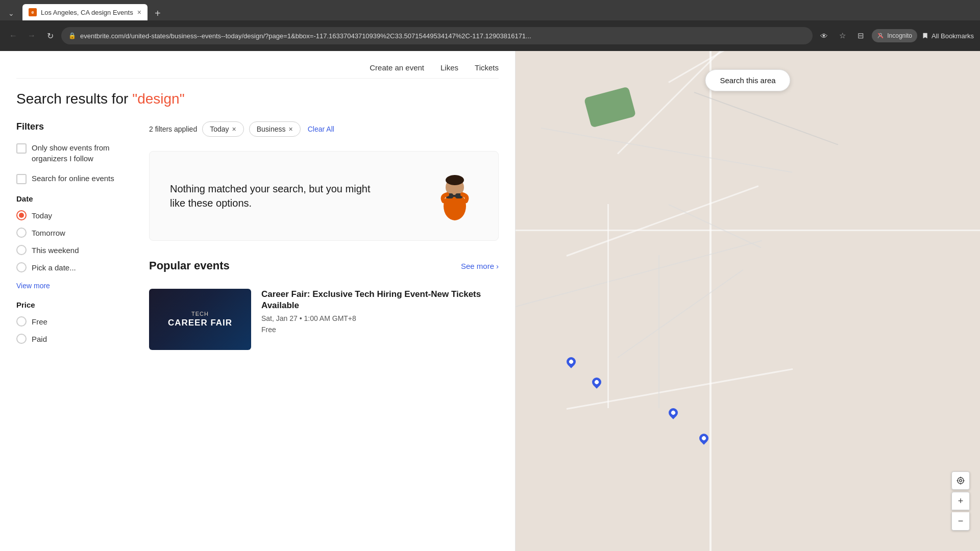 This screenshot has height=551, width=980. Describe the element at coordinates (490, 26) in the screenshot. I see `browser-chrome: ⌄ e Los Angeles, CA design Events × + ← …` at that location.